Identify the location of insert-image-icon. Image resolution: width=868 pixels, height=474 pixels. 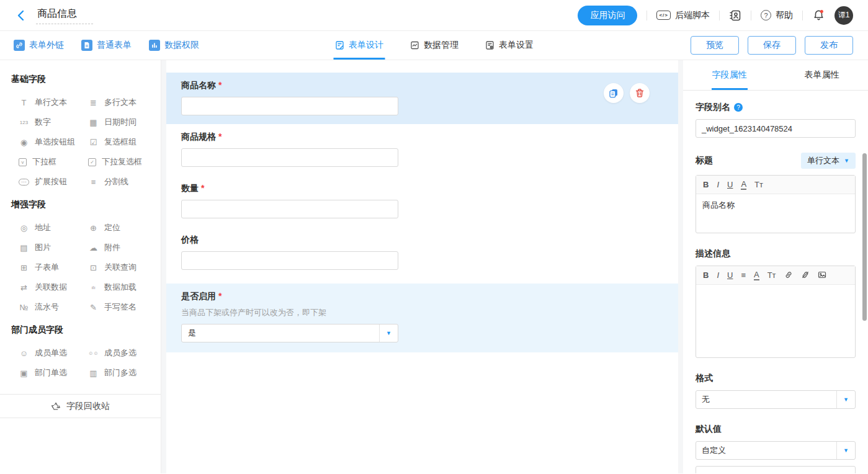
(822, 275).